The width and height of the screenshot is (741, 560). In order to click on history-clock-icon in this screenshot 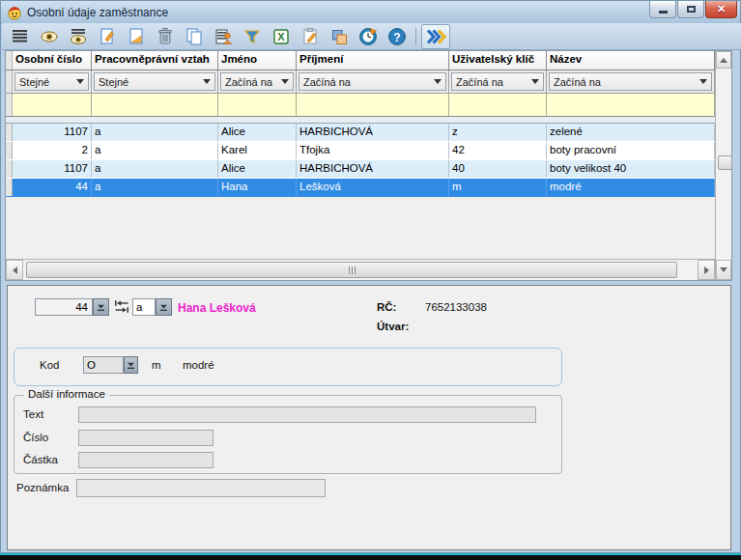, I will do `click(368, 37)`.